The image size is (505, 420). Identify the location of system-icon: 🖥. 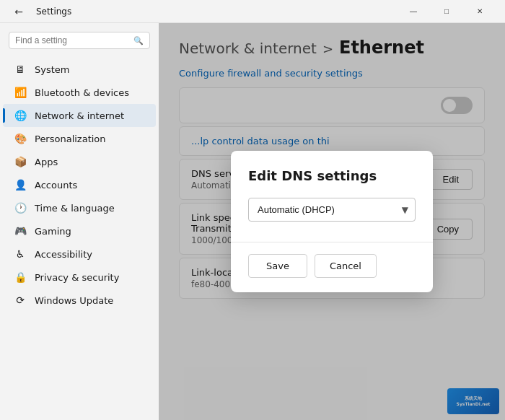
(20, 69).